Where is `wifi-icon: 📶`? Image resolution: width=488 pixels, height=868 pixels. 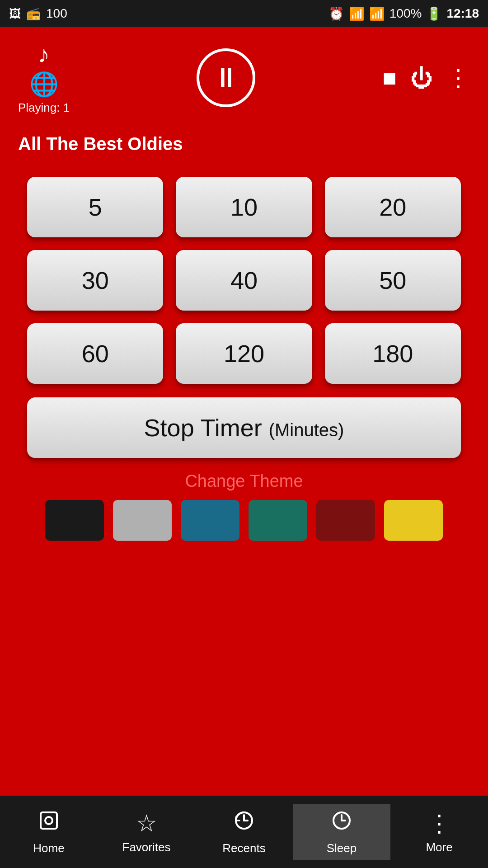 wifi-icon: 📶 is located at coordinates (357, 14).